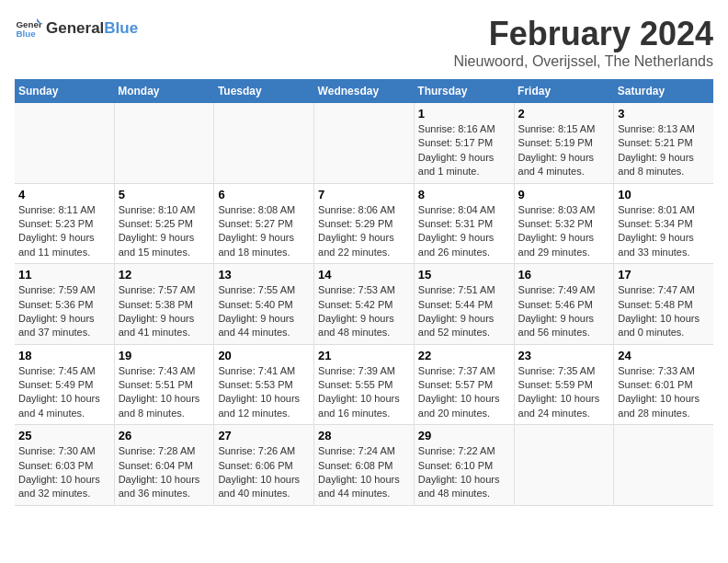  What do you see at coordinates (464, 473) in the screenshot?
I see `day-info: Sunrise: 7:22 AM Sunset: 6:10 PM Dayligh…` at bounding box center [464, 473].